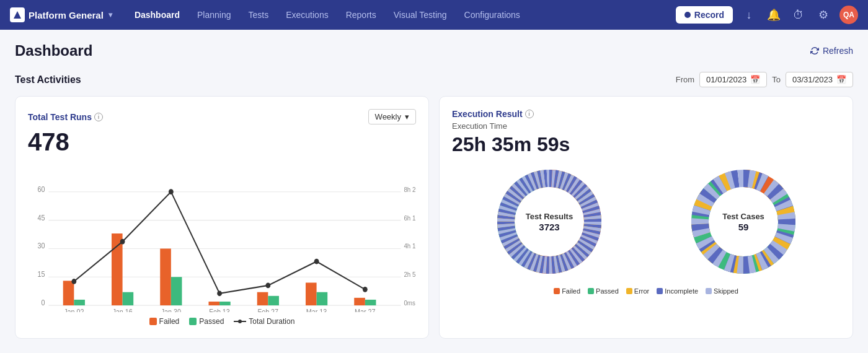  What do you see at coordinates (211, 321) in the screenshot?
I see `passed-label: Passed` at bounding box center [211, 321].